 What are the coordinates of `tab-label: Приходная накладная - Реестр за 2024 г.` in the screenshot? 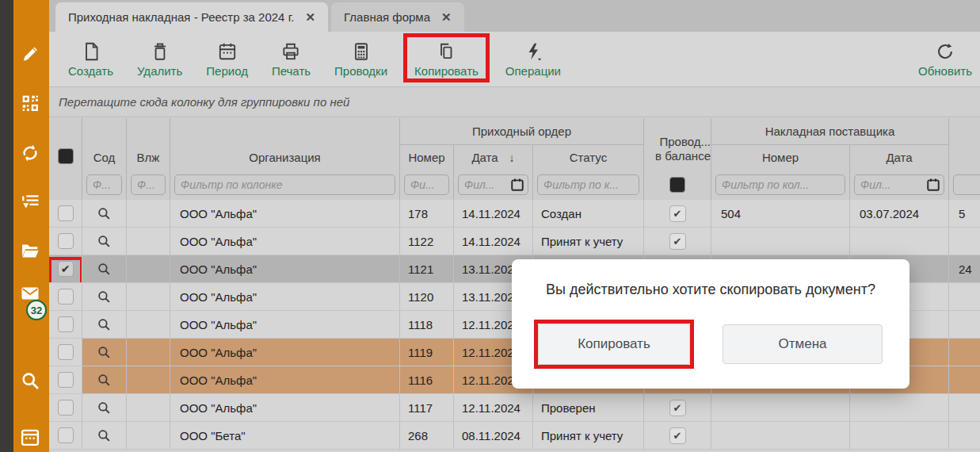 It's located at (181, 17).